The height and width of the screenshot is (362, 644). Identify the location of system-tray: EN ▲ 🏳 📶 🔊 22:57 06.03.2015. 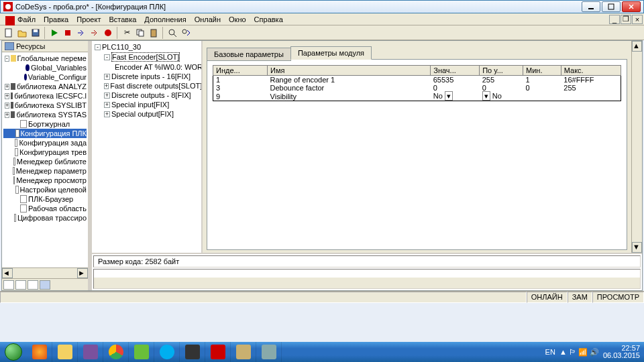
(593, 352).